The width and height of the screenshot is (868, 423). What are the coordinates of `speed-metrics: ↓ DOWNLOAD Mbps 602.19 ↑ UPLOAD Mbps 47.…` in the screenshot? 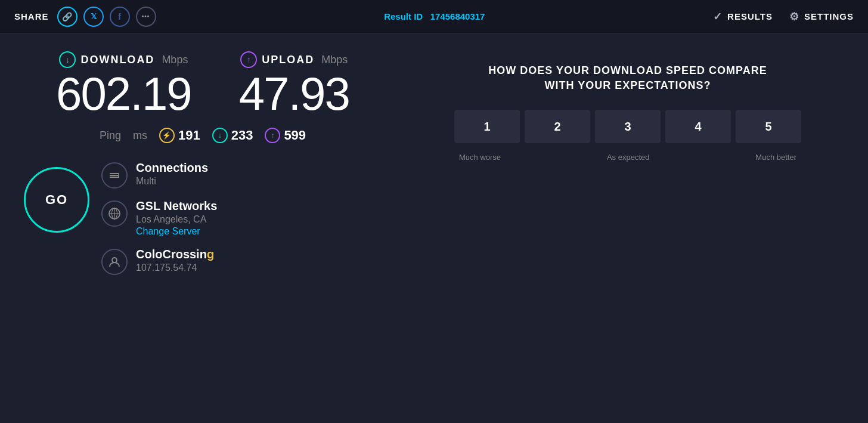 It's located at (203, 84).